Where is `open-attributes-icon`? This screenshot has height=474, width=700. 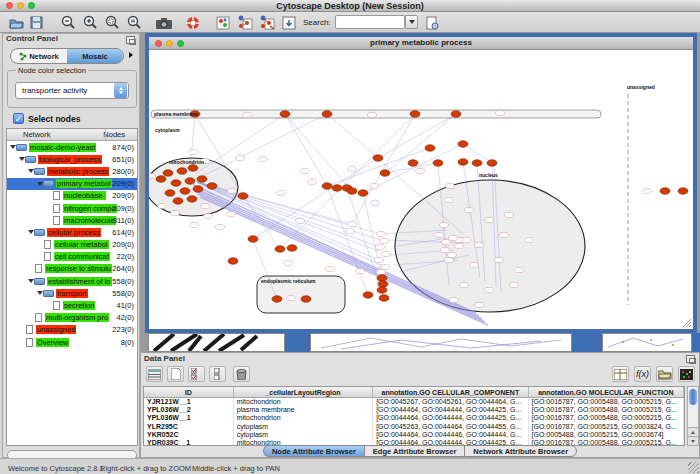 open-attributes-icon is located at coordinates (664, 374).